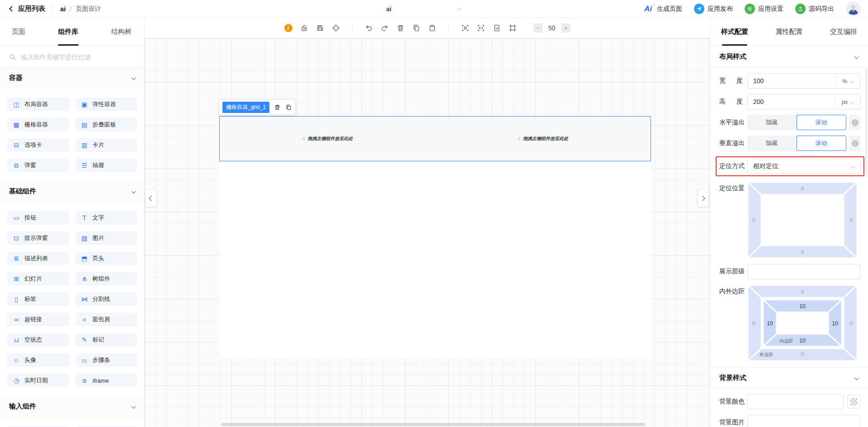 This screenshot has width=868, height=427. Describe the element at coordinates (107, 340) in the screenshot. I see `component-item-marker: ✎标记` at that location.